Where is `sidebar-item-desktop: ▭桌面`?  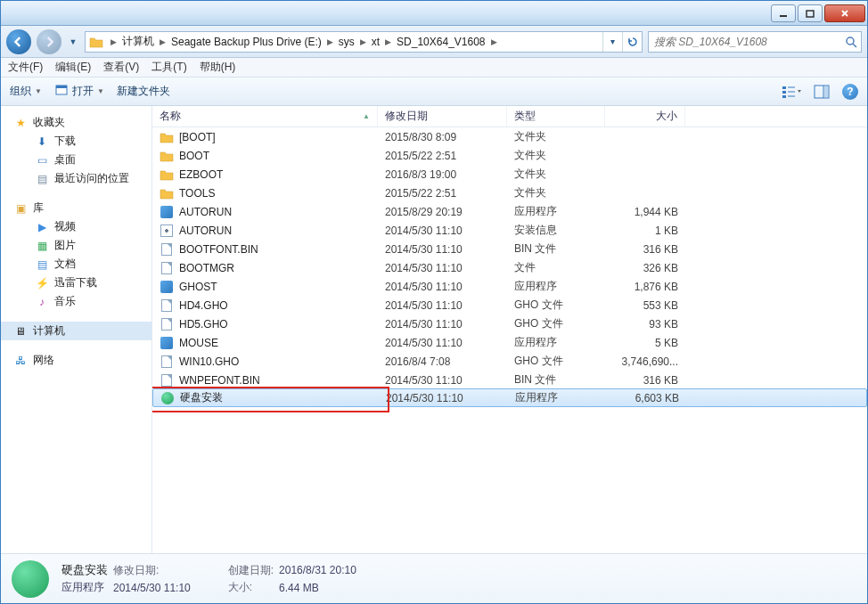
sidebar-item-desktop: ▭桌面 is located at coordinates (77, 160).